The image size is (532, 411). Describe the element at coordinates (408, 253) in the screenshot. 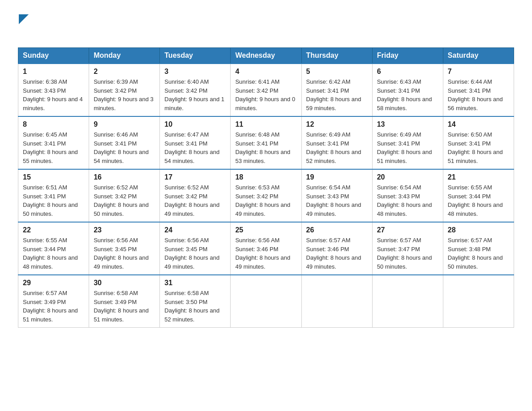

I see `day-info: Sunrise: 6:57 AMSunset: 3:47 PMDaylight:…` at that location.